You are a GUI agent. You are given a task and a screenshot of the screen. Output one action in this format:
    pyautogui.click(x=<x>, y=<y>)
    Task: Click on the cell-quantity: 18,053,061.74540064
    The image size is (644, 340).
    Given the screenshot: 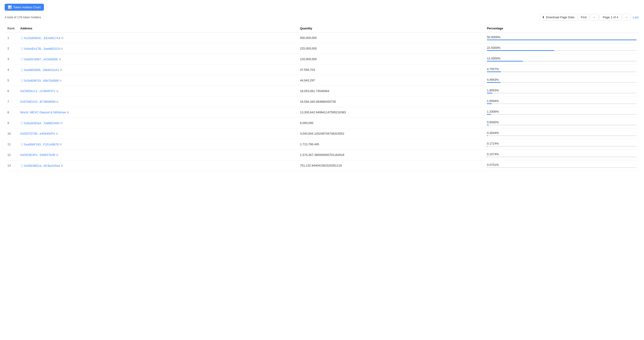 What is the action you would take?
    pyautogui.click(x=391, y=91)
    